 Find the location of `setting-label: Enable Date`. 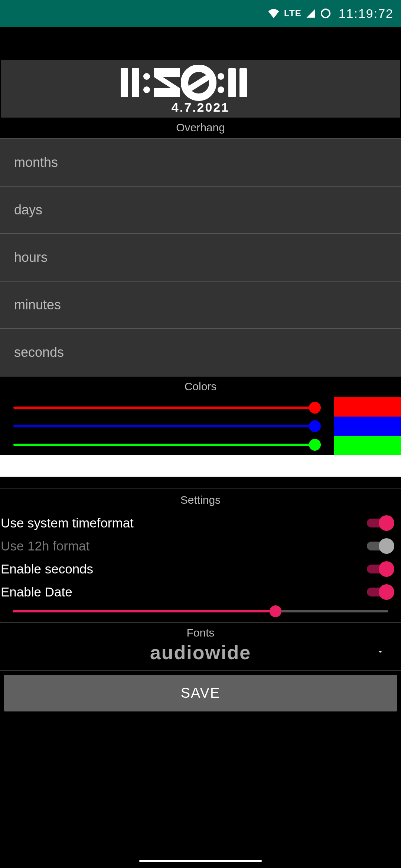

setting-label: Enable Date is located at coordinates (36, 592).